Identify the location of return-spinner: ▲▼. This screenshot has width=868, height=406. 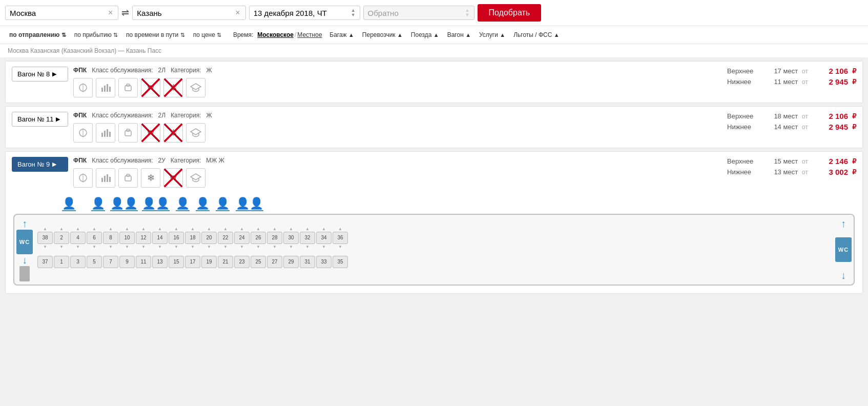
(467, 13).